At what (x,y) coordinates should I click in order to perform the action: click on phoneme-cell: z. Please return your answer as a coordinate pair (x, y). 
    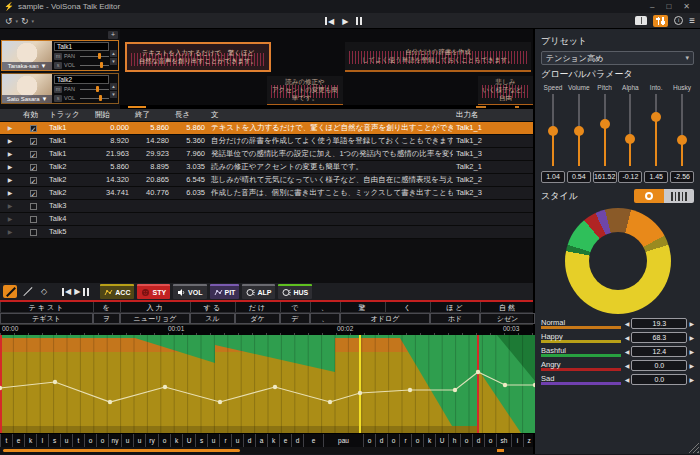
    Looking at the image, I should click on (528, 440).